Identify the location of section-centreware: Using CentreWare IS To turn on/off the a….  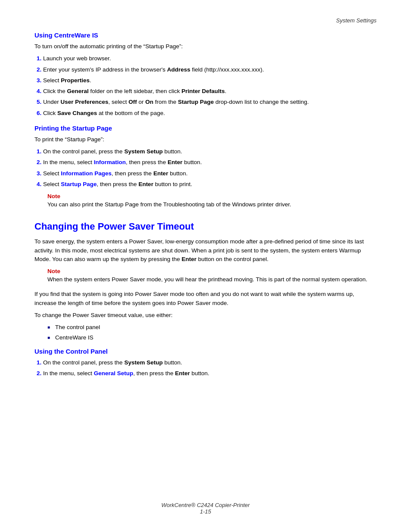
(206, 75).